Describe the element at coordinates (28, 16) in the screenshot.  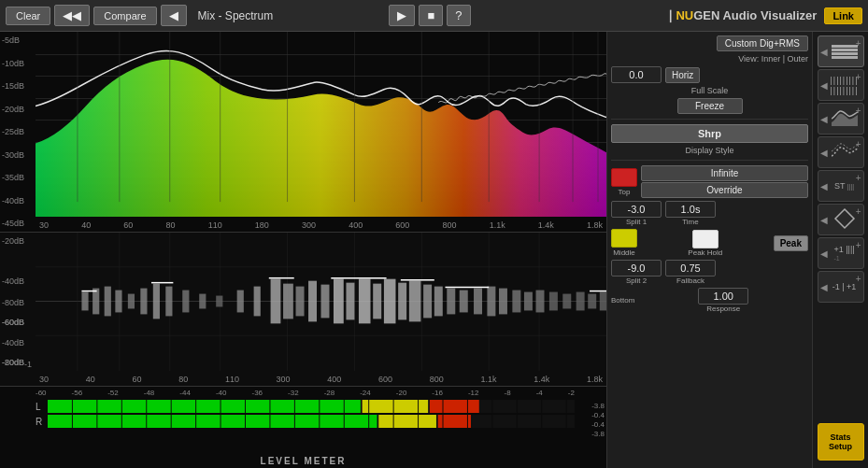
I see `clear-button: Clear` at that location.